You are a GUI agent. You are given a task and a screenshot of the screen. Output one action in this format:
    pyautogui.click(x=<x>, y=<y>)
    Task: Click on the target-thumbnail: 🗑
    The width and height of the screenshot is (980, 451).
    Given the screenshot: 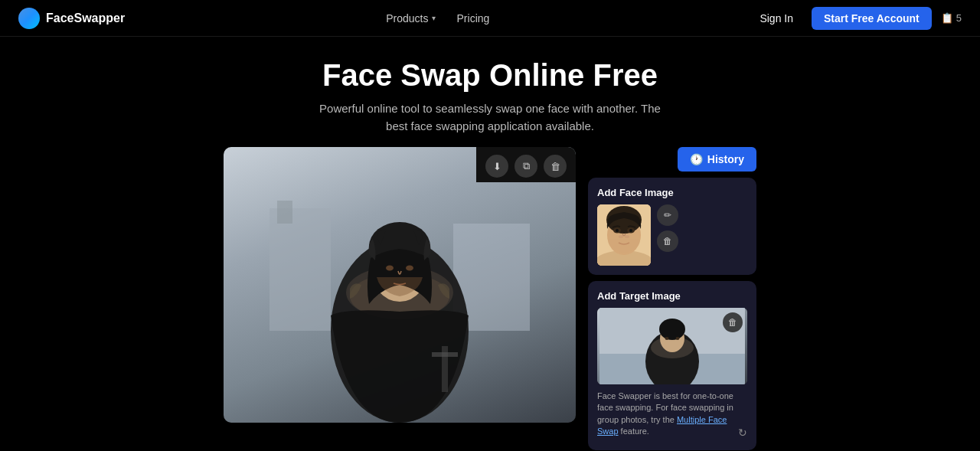 What is the action you would take?
    pyautogui.click(x=672, y=346)
    